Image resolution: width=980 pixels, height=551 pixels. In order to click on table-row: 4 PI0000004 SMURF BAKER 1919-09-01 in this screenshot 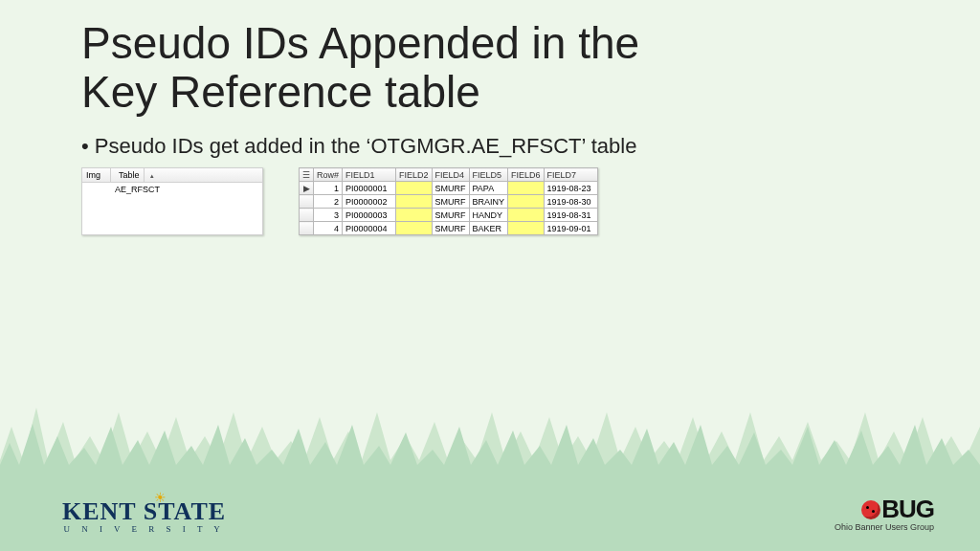, I will do `click(449, 229)`.